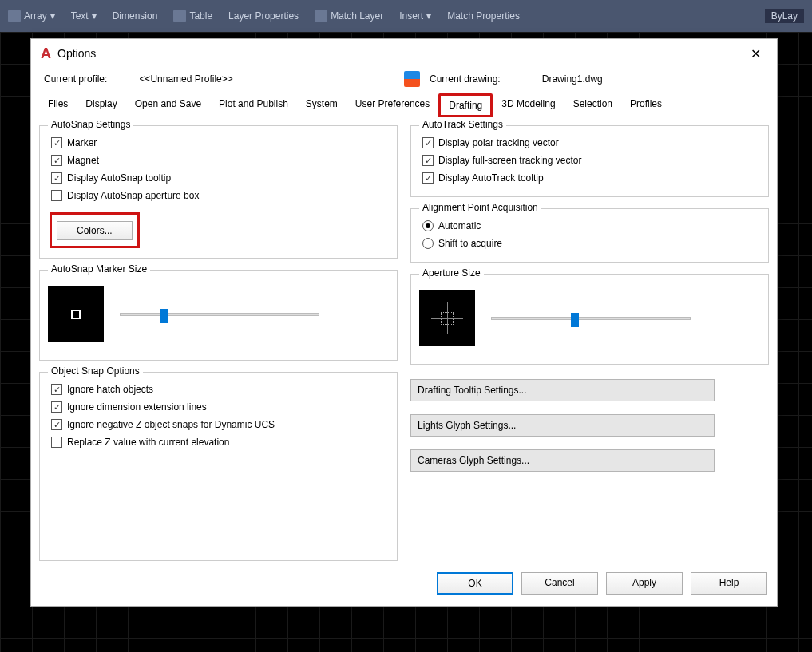  Describe the element at coordinates (404, 53) in the screenshot. I see `titlebar: A Options ✕` at that location.